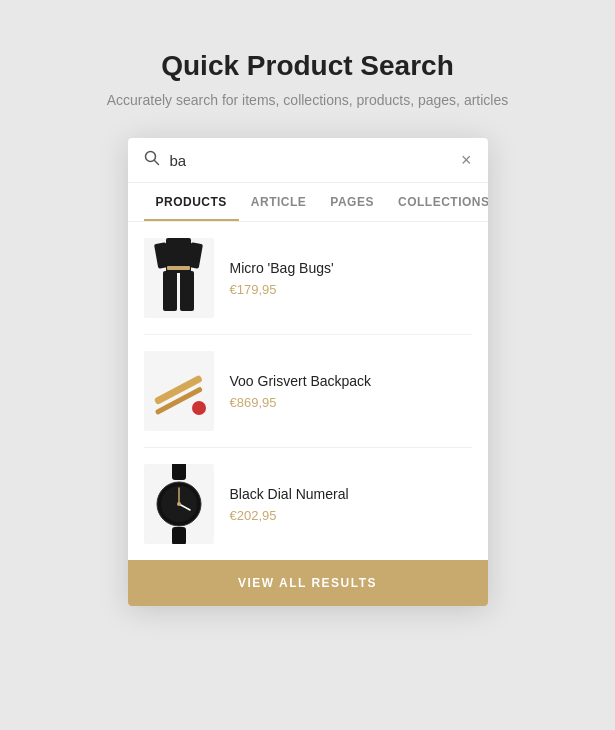  What do you see at coordinates (308, 79) in the screenshot?
I see `page-header: Quick Product Search Accurately search f…` at bounding box center [308, 79].